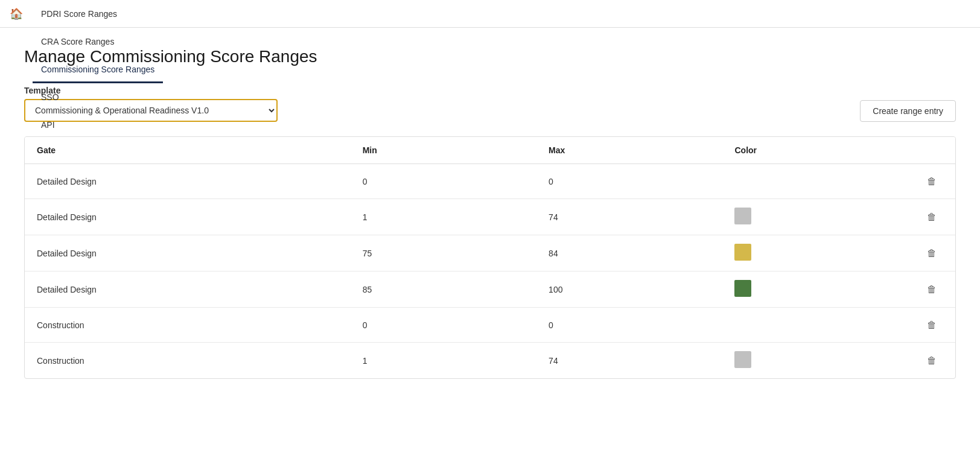  I want to click on cell-max: 84, so click(629, 253).